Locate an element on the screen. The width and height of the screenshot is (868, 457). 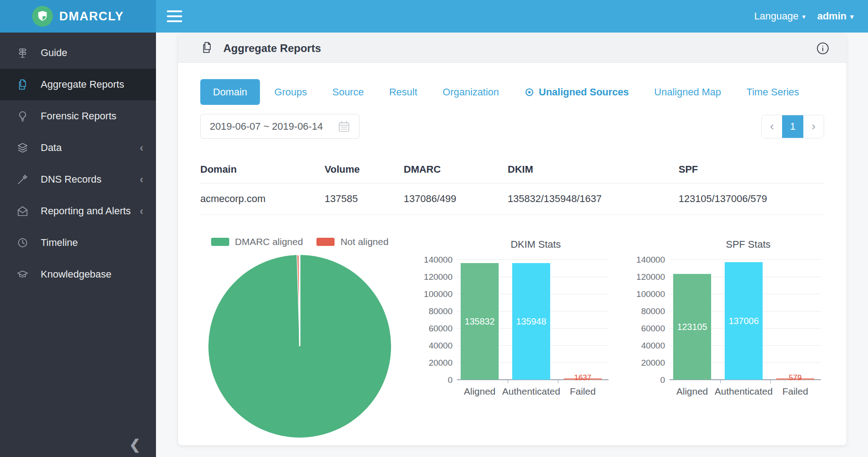
graduation-cap-icon is located at coordinates (23, 274).